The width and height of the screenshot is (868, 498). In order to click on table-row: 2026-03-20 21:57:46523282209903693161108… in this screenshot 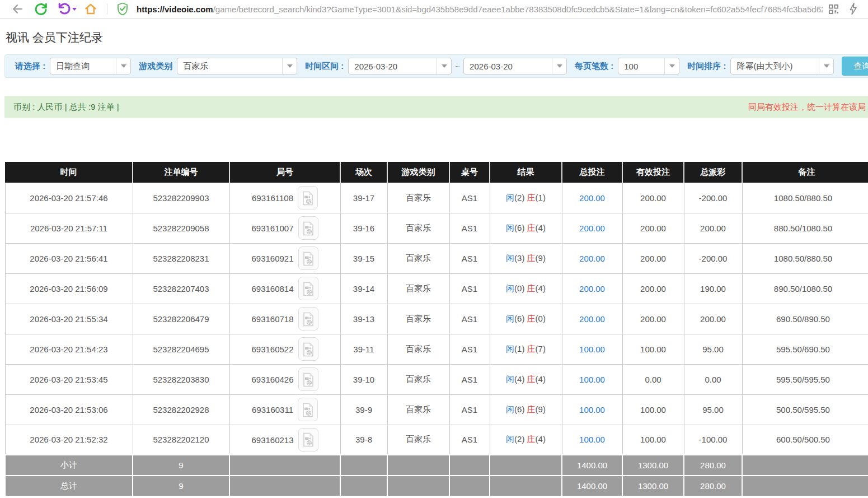, I will do `click(437, 198)`.